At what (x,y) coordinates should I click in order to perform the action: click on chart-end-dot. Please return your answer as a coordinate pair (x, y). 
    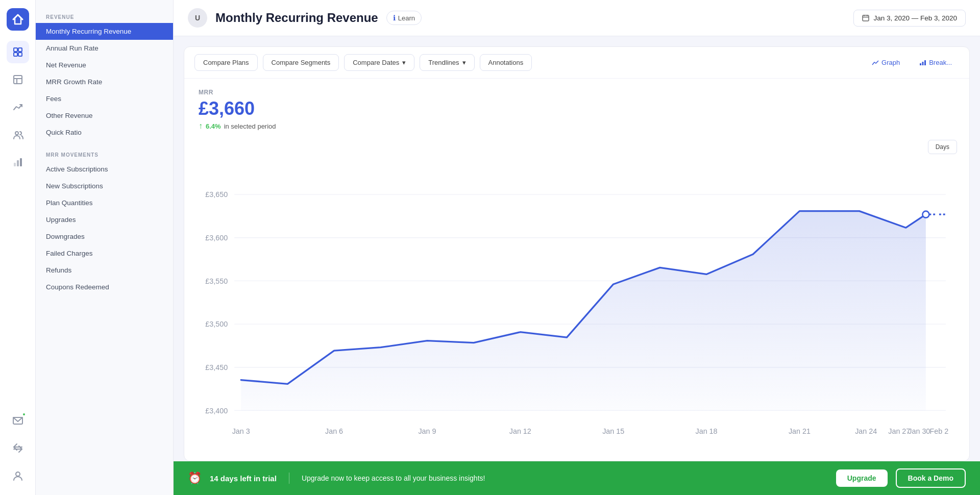
    Looking at the image, I should click on (926, 214).